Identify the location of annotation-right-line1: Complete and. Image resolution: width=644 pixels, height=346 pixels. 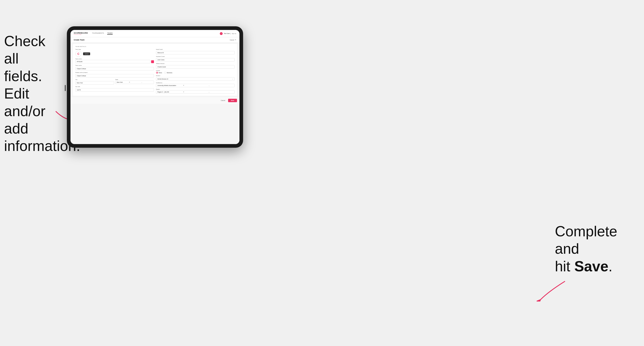
(586, 240).